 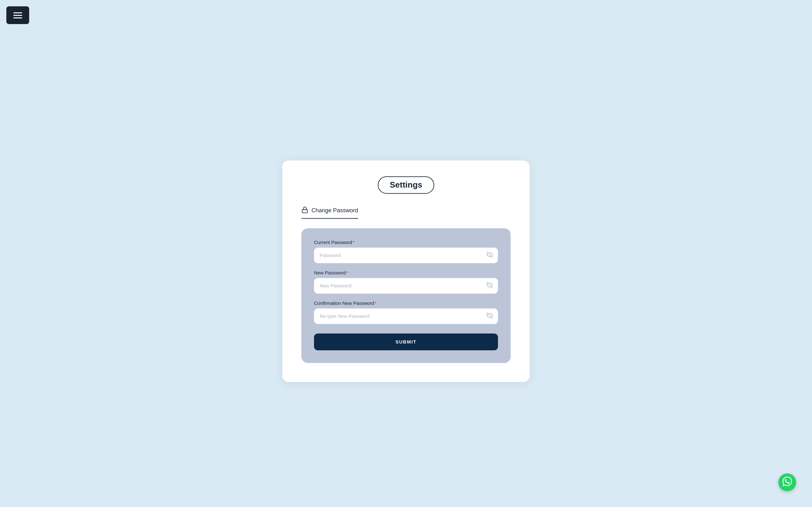 I want to click on confirm-password-input, so click(x=406, y=316).